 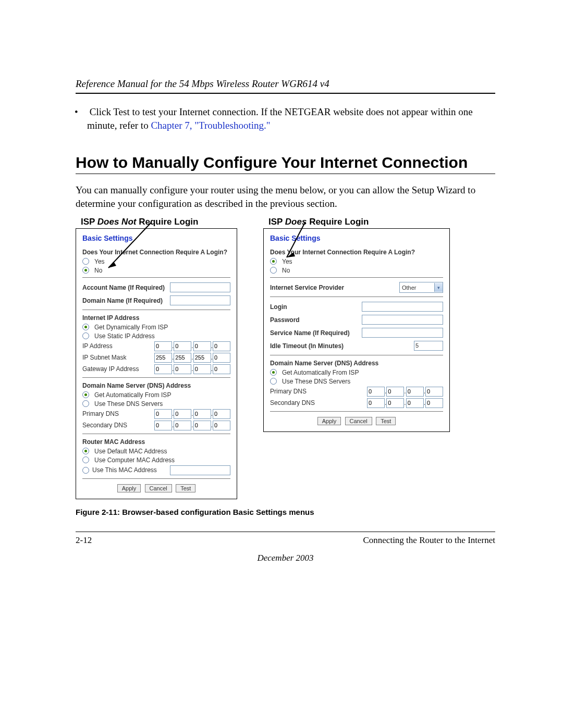 I want to click on account-name-label: Account Name (If Required), so click(x=126, y=288).